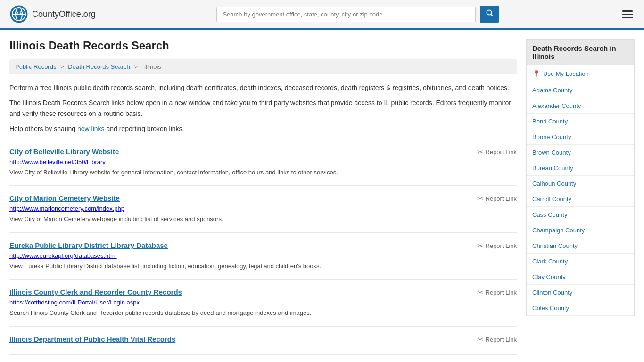  I want to click on logo: CountyOffice.org, so click(53, 14).